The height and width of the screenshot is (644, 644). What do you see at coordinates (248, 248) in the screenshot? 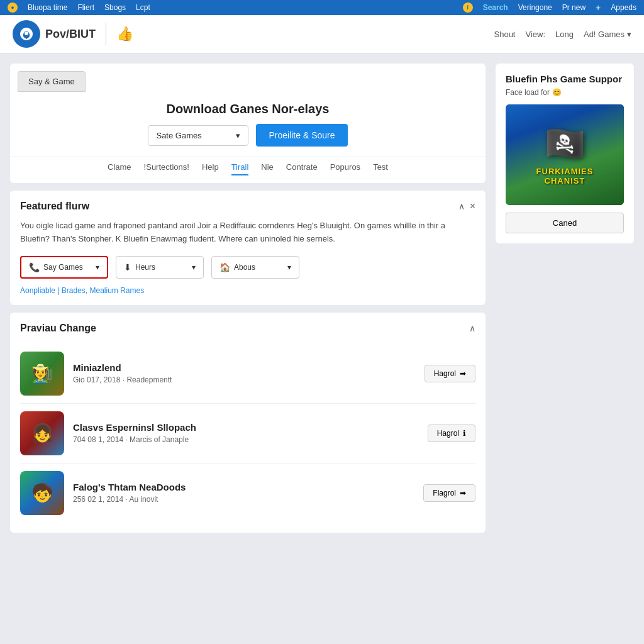
I see `featured-section: Featured flurw You oigle licad game and …` at bounding box center [248, 248].